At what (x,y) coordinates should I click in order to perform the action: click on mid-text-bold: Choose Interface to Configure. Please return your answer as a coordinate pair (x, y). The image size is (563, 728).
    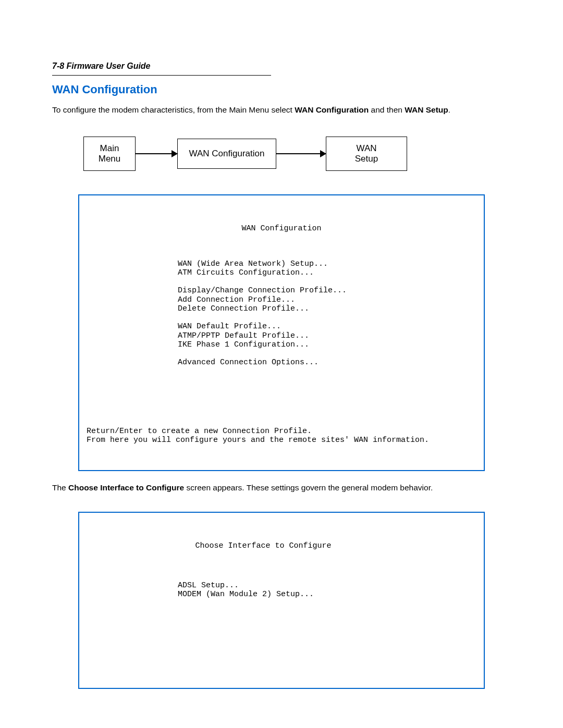
    Looking at the image, I should click on (126, 488).